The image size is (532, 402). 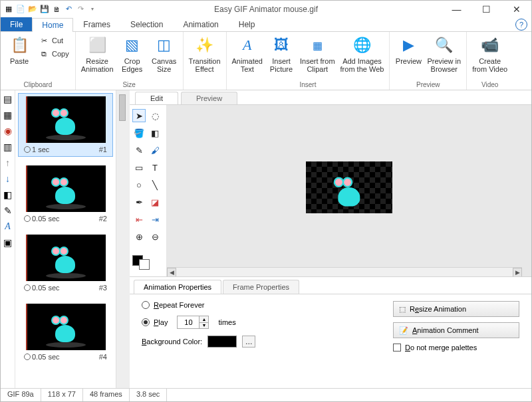 What do you see at coordinates (154, 322) in the screenshot?
I see `play-radio: Play` at bounding box center [154, 322].